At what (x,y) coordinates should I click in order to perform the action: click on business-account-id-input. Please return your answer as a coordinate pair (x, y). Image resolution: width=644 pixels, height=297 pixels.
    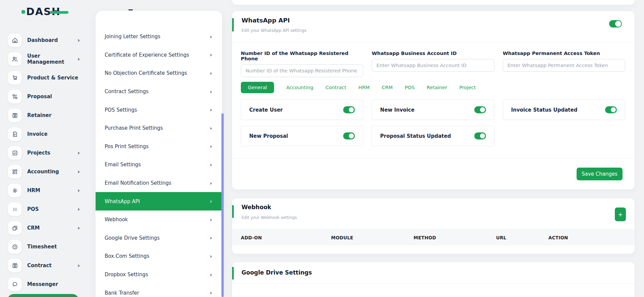
    Looking at the image, I should click on (433, 65).